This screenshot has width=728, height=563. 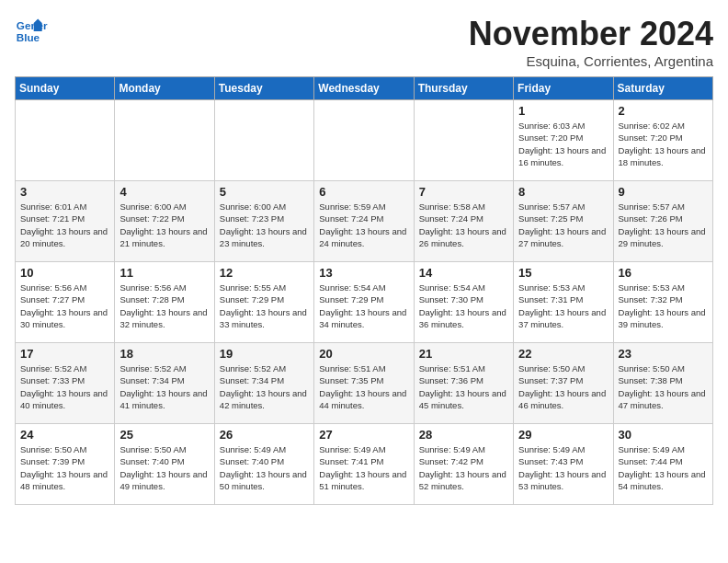 I want to click on day-number: 4, so click(x=164, y=191).